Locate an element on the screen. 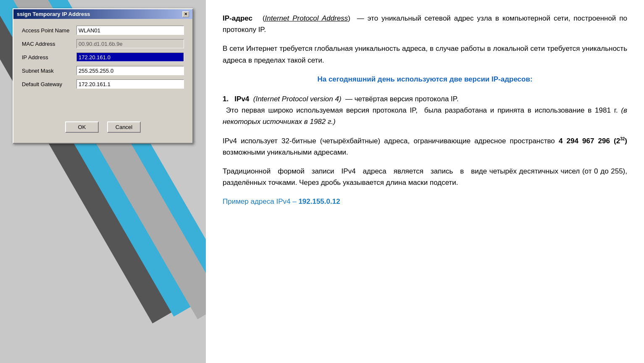  label-ip: IP Address is located at coordinates (49, 57).